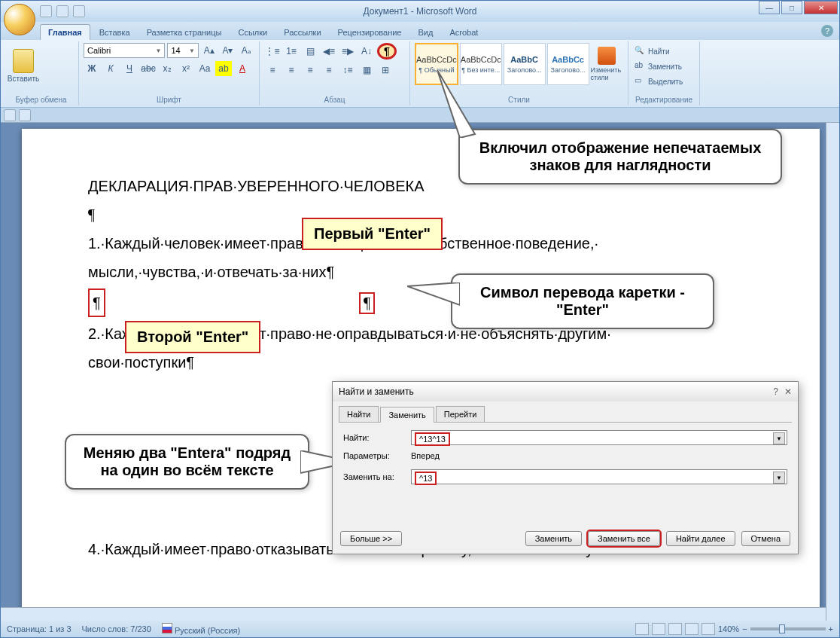 This screenshot has width=840, height=638. Describe the element at coordinates (766, 539) in the screenshot. I see `btn-cancel: Отмена` at that location.